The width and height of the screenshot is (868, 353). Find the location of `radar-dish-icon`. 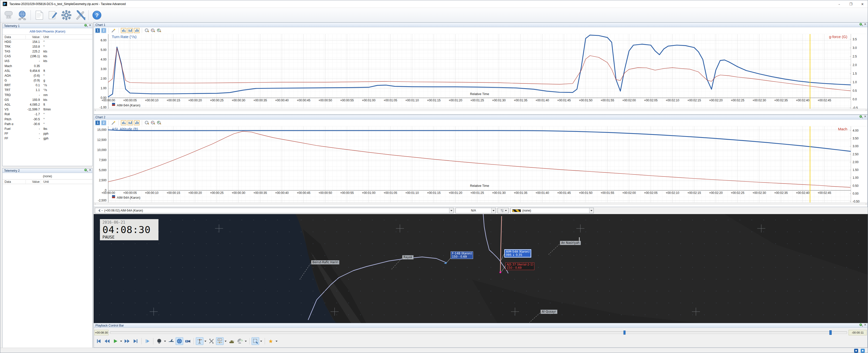

radar-dish-icon is located at coordinates (240, 341).